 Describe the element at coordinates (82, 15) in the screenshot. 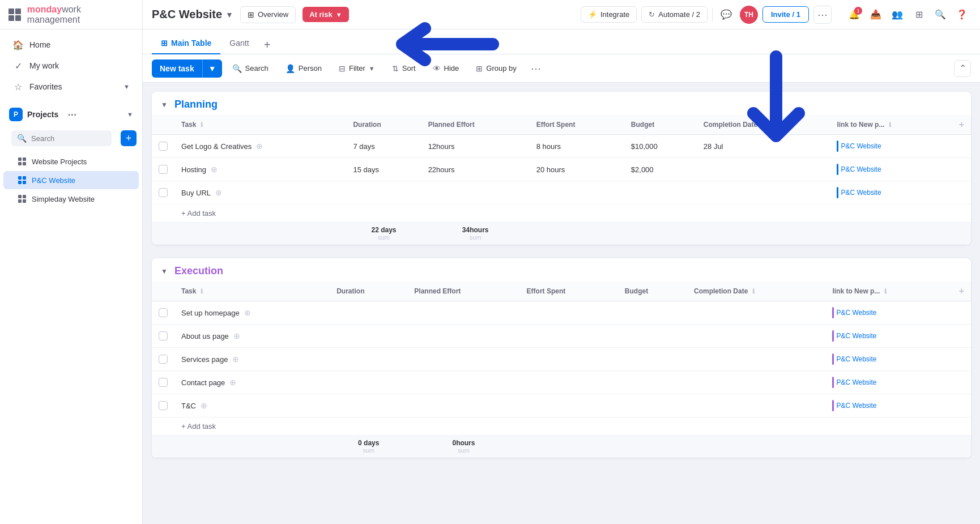

I see `sidebar-logo: mondaywork management` at that location.